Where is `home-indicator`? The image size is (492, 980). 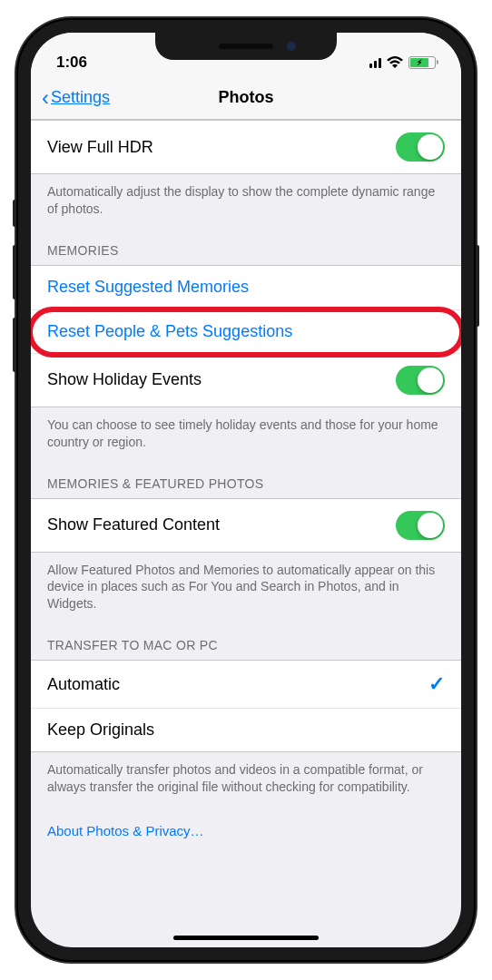
home-indicator is located at coordinates (246, 938).